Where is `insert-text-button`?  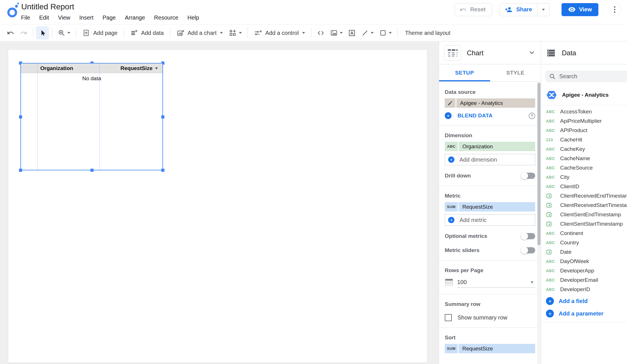 insert-text-button is located at coordinates (352, 33).